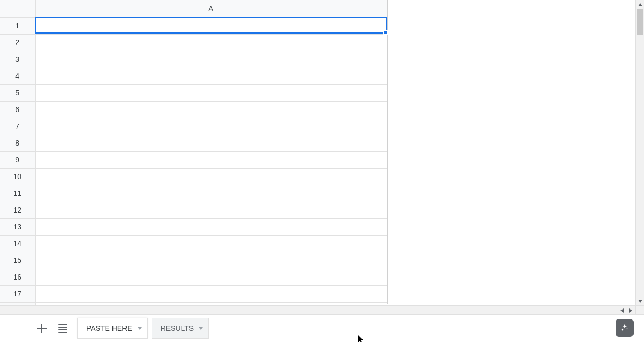 The height and width of the screenshot is (342, 644). What do you see at coordinates (18, 59) in the screenshot?
I see `row-header: 3` at bounding box center [18, 59].